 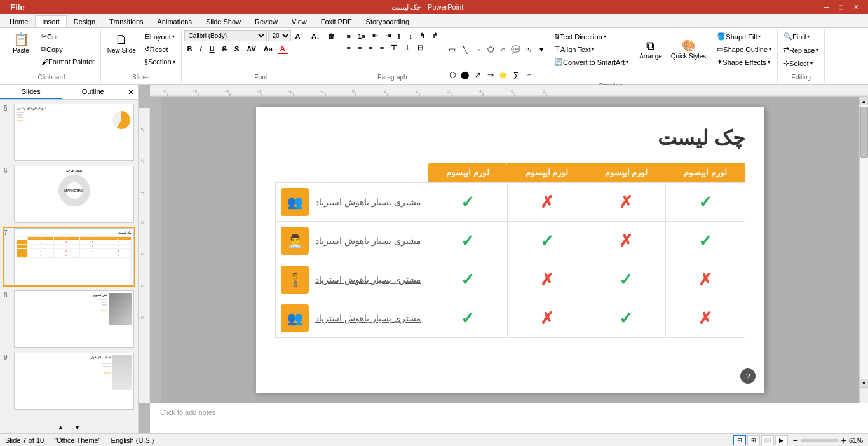 I want to click on file-button: File, so click(x=18, y=8).